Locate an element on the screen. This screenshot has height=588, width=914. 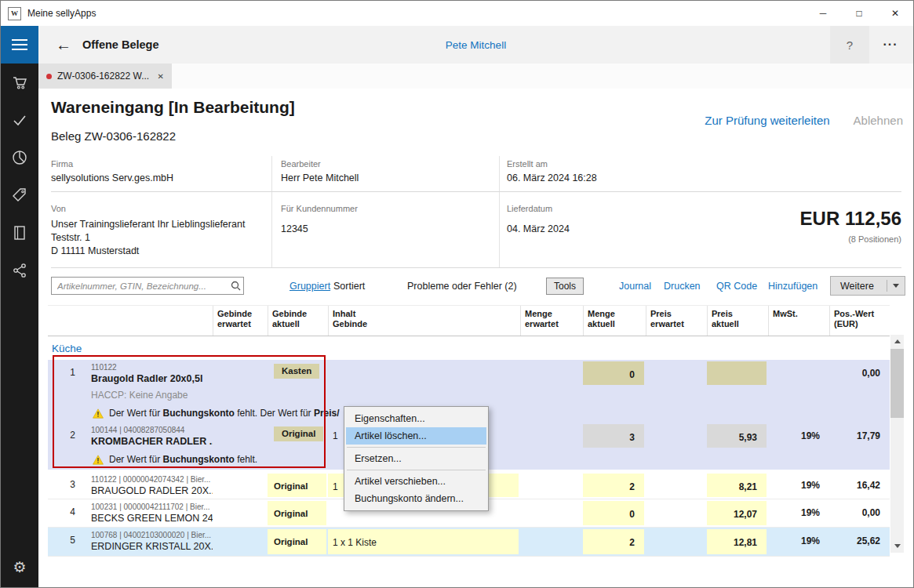
article-code: 100768 | 04002103000020 | Bier... is located at coordinates (152, 535).